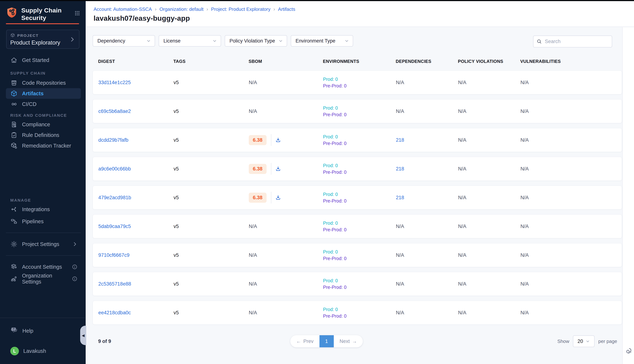 The image size is (634, 364). Describe the element at coordinates (327, 341) in the screenshot. I see `current-page-button: 1` at that location.